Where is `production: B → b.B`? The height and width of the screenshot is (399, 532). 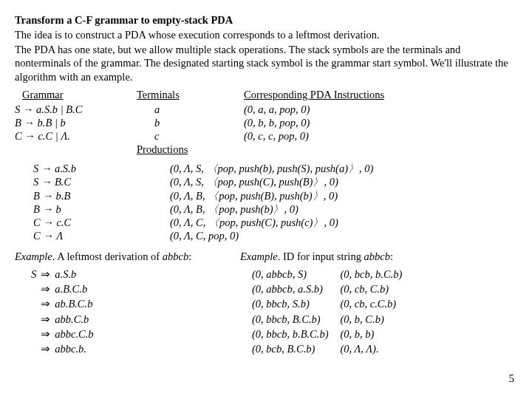
production: B → b.B is located at coordinates (92, 196).